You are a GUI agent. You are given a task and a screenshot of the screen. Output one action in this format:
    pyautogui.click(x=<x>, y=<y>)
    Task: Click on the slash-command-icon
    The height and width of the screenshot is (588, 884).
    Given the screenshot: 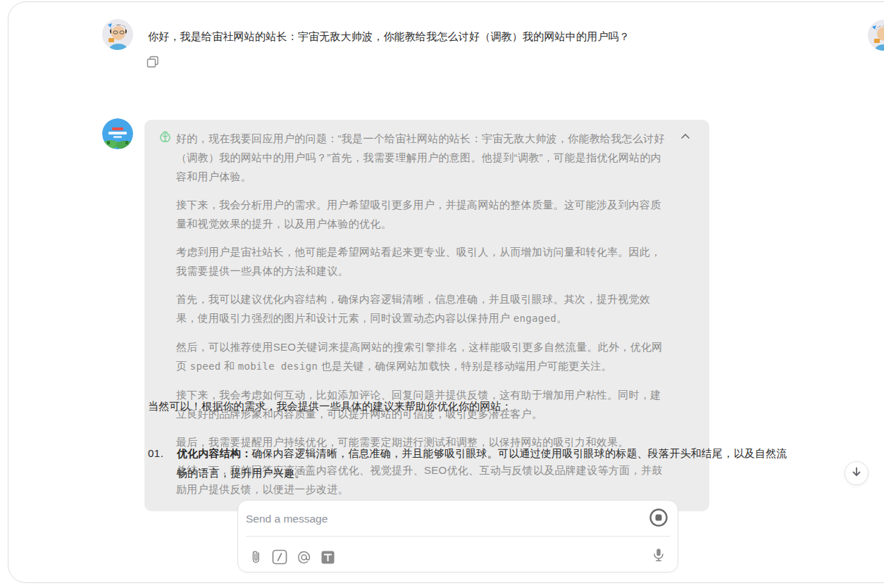 What is the action you would take?
    pyautogui.click(x=280, y=557)
    